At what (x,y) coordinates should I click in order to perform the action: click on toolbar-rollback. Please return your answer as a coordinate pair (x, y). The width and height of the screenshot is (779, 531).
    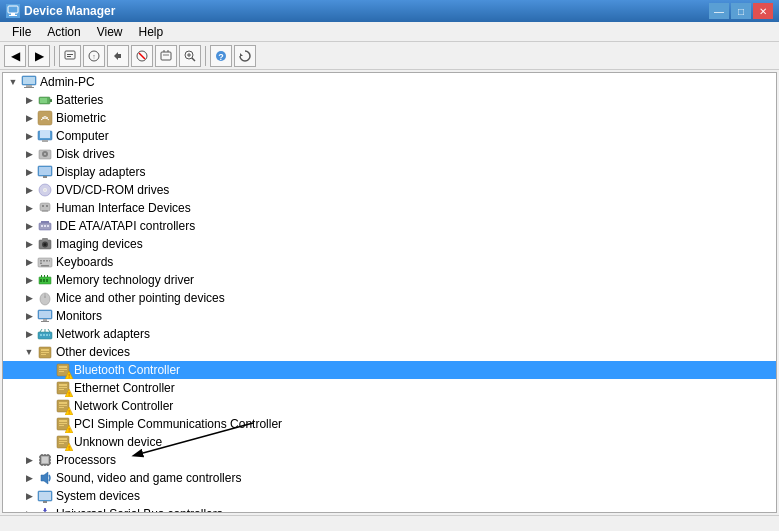
    Looking at the image, I should click on (118, 56).